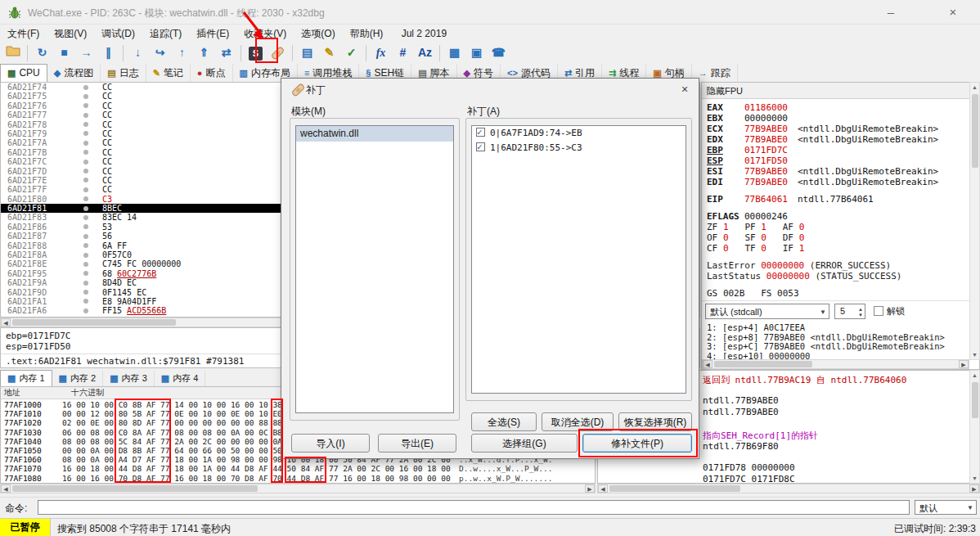 The width and height of the screenshot is (980, 536). Describe the element at coordinates (169, 73) in the screenshot. I see `tab-notes: ✎笔记` at that location.